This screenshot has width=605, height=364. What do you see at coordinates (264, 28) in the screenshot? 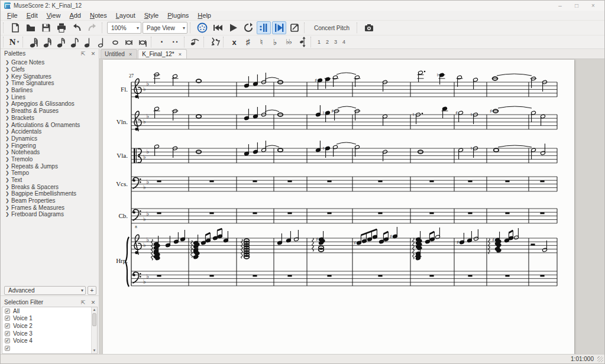
I see `play-repeats-button` at bounding box center [264, 28].